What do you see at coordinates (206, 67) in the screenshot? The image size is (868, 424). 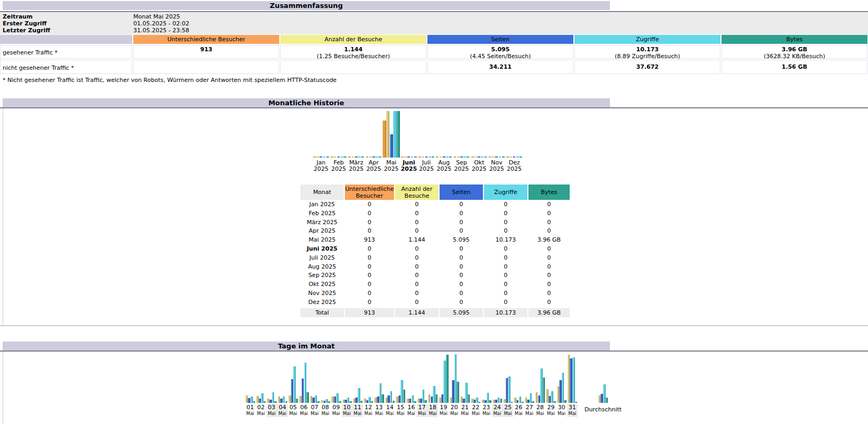 I see `summary-unseen-unique` at bounding box center [206, 67].